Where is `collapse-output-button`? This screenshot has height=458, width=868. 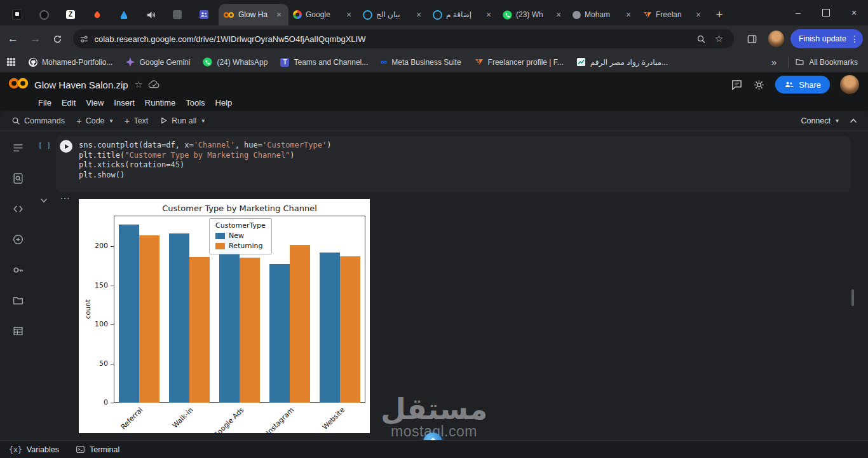
collapse-output-button is located at coordinates (44, 202).